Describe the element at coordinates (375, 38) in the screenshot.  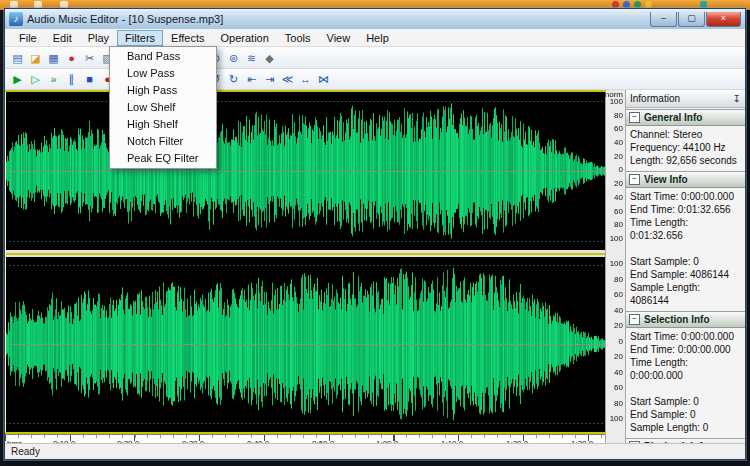
I see `menu-bar: File Edit Play Filters Effects Operation…` at that location.